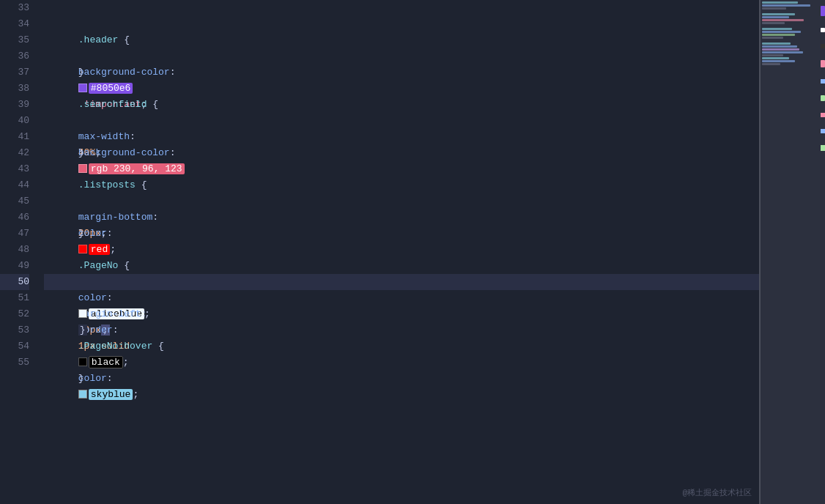 The height and width of the screenshot is (504, 825). Describe the element at coordinates (402, 185) in the screenshot. I see `code-line-44: margin-bottom: 20px;` at that location.